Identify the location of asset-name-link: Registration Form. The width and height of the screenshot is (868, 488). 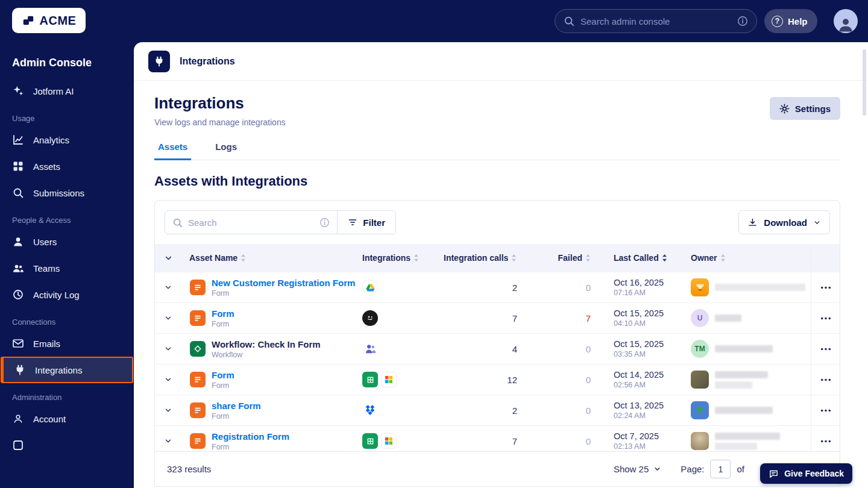
(251, 436).